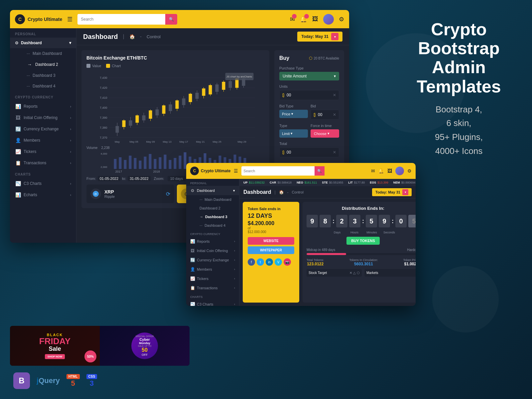 The image size is (532, 399). What do you see at coordinates (100, 37) in the screenshot?
I see `page-title: Dashboard` at bounding box center [100, 37].